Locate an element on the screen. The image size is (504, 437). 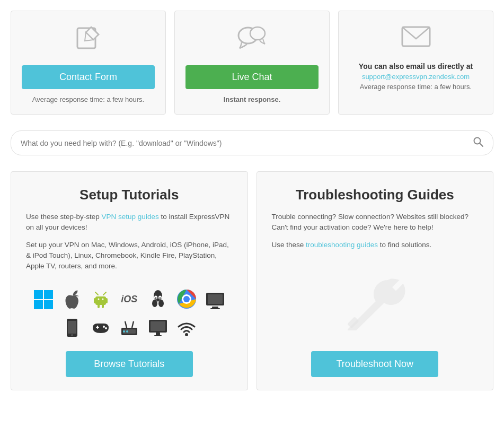
troubleshoot-now-button: Troubleshoot Now is located at coordinates (375, 364).